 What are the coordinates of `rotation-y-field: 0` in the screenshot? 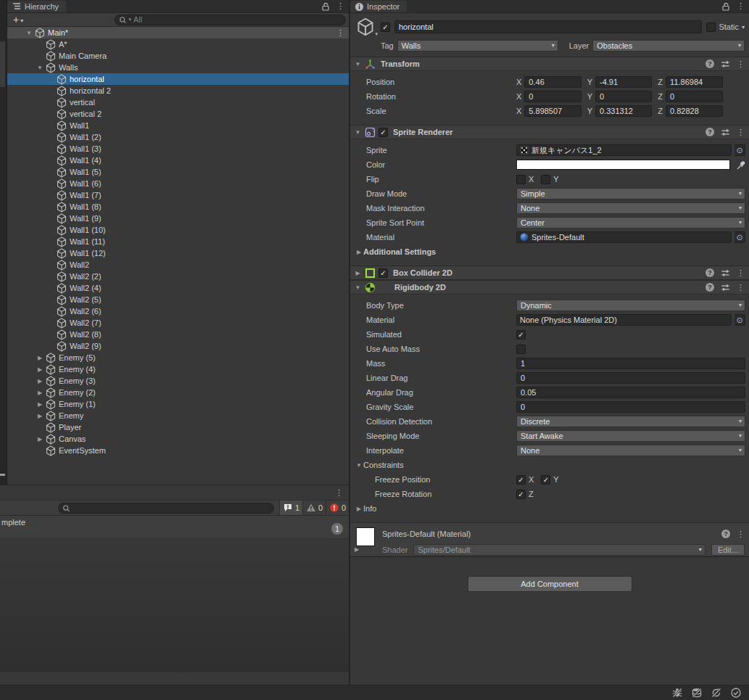 It's located at (624, 96).